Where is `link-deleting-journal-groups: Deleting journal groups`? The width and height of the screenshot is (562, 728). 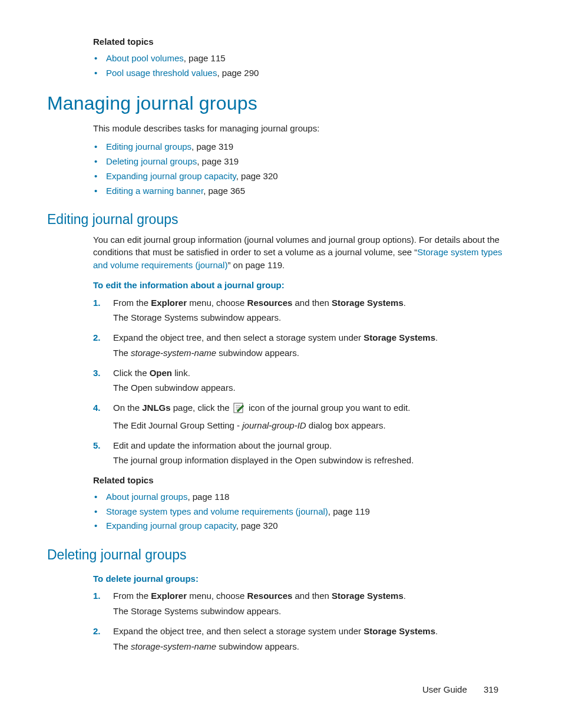
link-deleting-journal-groups: Deleting journal groups is located at coordinates (151, 162).